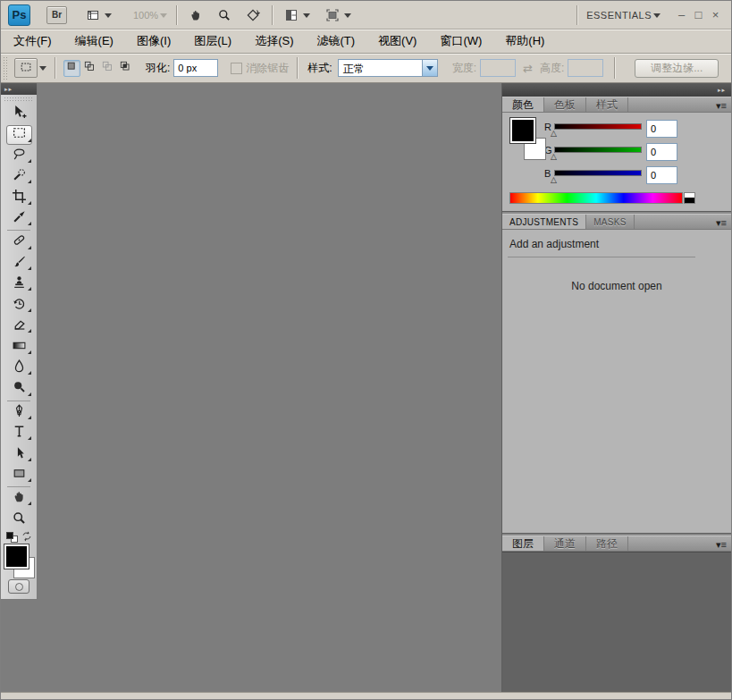  What do you see at coordinates (43, 70) in the screenshot?
I see `tool-preset-dropdown-arrow` at bounding box center [43, 70].